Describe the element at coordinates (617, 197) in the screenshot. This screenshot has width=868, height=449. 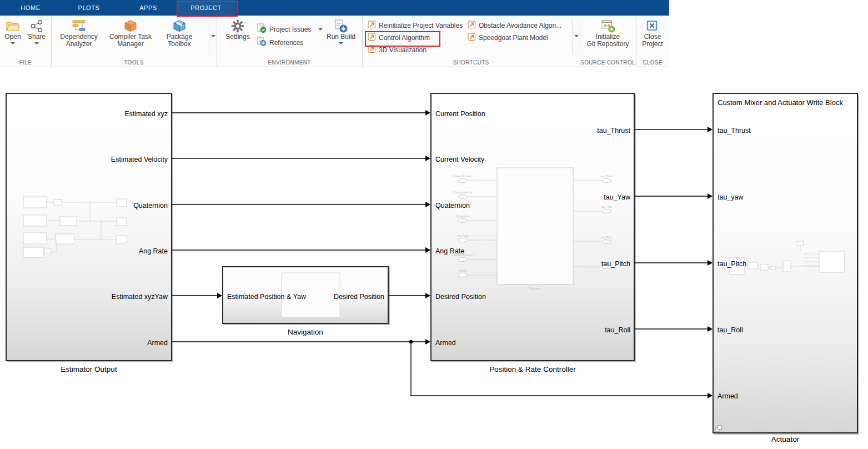
I see `port-tau-yaw-out: tau_Yaw` at that location.